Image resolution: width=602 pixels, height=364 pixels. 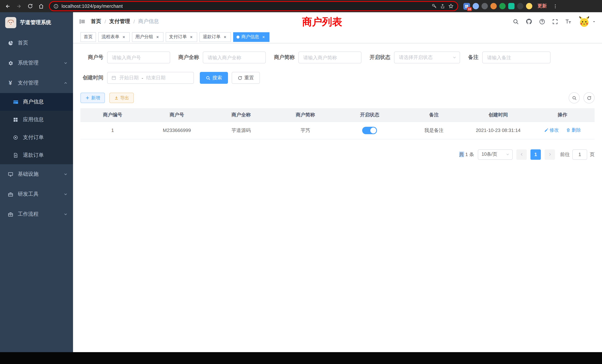 What do you see at coordinates (38, 63) in the screenshot?
I see `sidebar-item-label: 系统管理` at bounding box center [38, 63].